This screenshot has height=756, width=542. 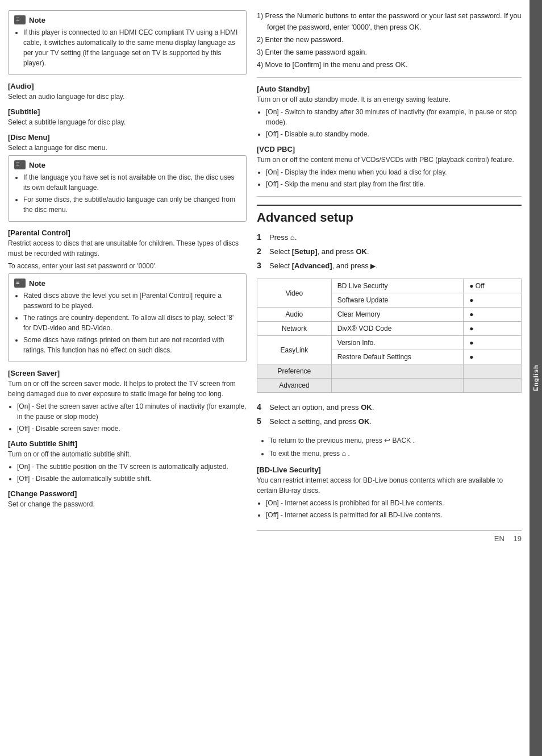 What do you see at coordinates (37, 165) in the screenshot?
I see `note-label-2: Note` at bounding box center [37, 165].